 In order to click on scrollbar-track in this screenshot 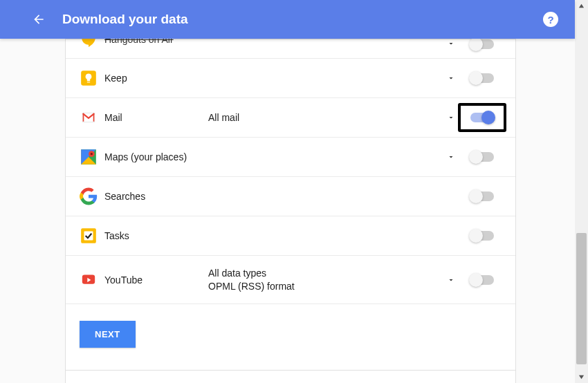, I will do `click(581, 192)`.